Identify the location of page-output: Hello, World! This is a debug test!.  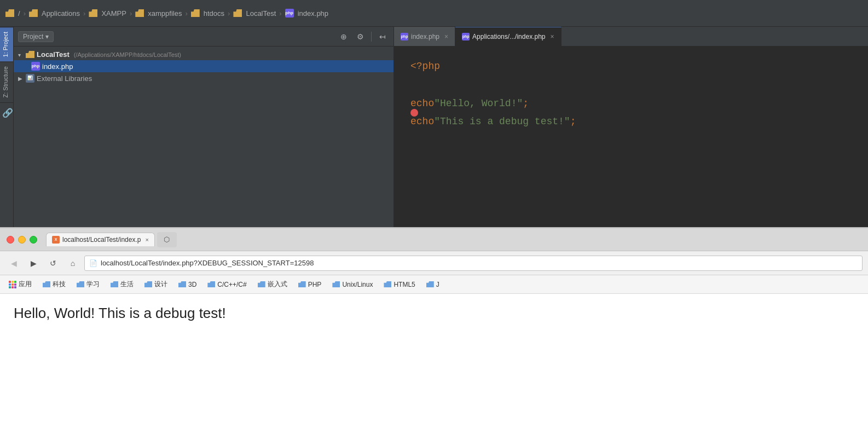
(120, 313).